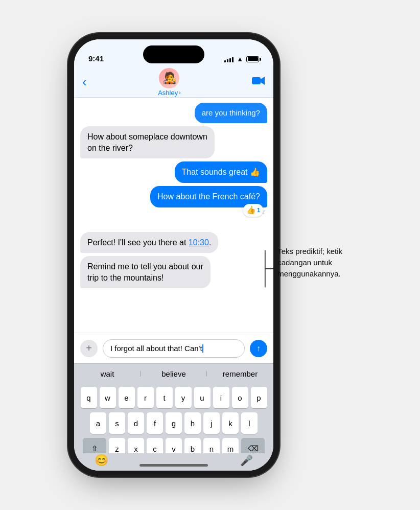 Image resolution: width=420 pixels, height=510 pixels. I want to click on predictive-text-bar: wait believe remember, so click(174, 374).